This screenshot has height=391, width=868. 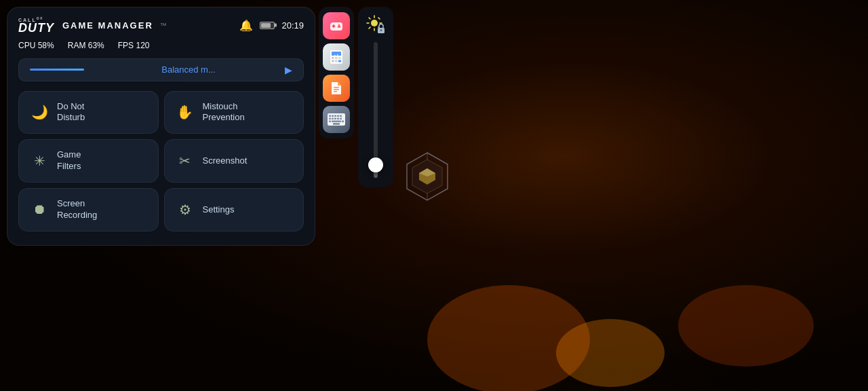 I want to click on mode-arrow-icon: ▶, so click(x=289, y=70).